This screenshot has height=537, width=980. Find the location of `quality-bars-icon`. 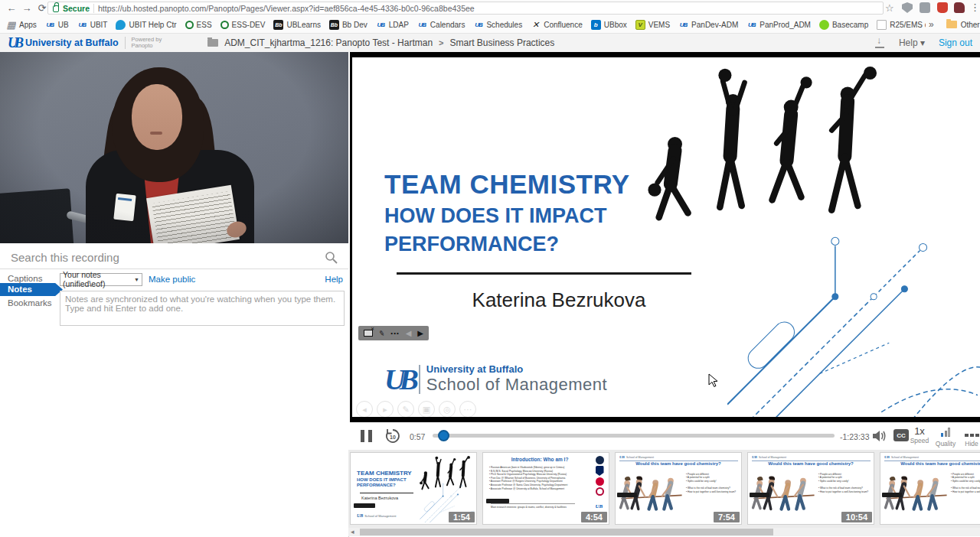

quality-bars-icon is located at coordinates (946, 432).